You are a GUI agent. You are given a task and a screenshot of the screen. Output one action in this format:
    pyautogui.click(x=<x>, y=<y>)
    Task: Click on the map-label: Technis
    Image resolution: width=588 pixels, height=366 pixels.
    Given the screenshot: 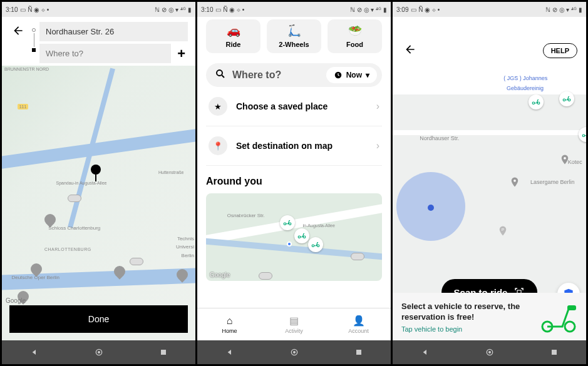 What is the action you would take?
    pyautogui.click(x=185, y=239)
    